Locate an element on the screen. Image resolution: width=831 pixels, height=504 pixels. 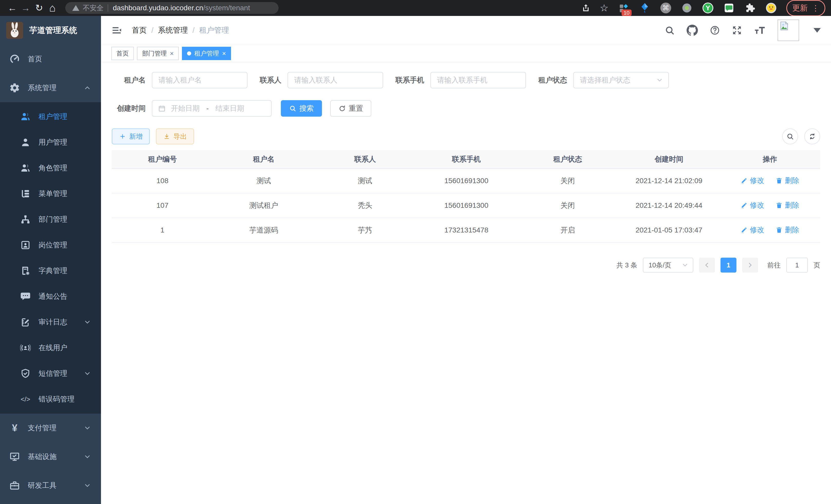
col-header-contact: 联系人 is located at coordinates (365, 159).